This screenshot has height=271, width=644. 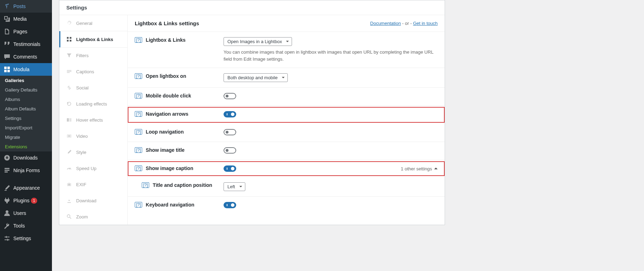 I want to click on tab-exif: EXIF, so click(x=93, y=184).